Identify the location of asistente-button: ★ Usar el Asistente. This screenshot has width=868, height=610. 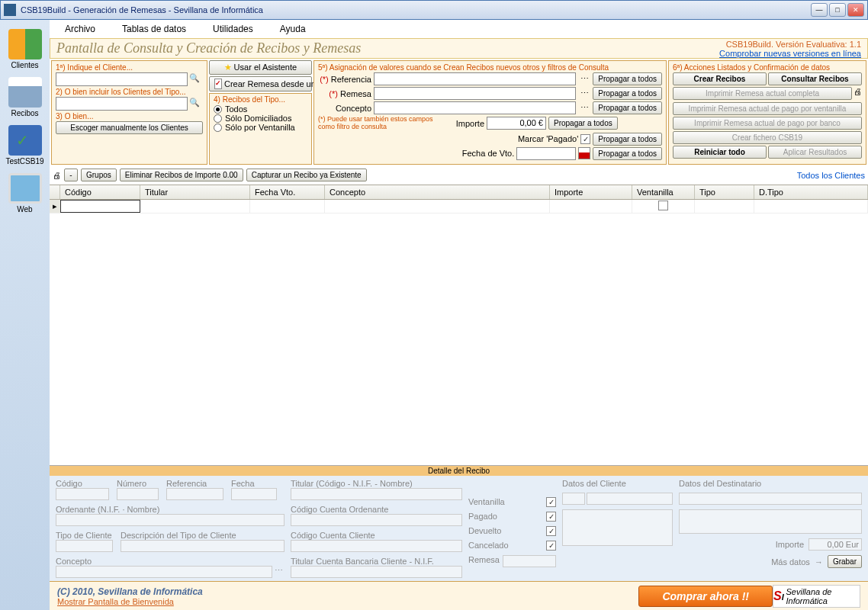
(261, 67).